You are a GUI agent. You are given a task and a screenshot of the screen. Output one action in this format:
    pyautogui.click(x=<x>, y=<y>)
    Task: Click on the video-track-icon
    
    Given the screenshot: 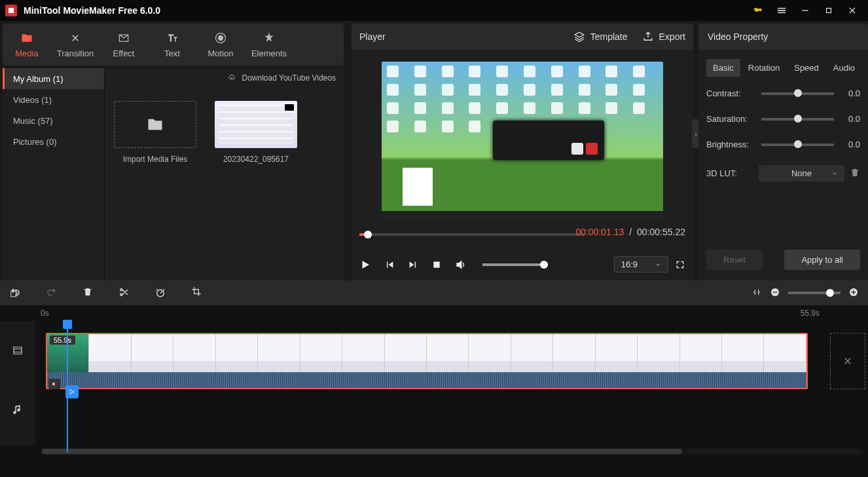 What is the action you would take?
    pyautogui.click(x=18, y=351)
    